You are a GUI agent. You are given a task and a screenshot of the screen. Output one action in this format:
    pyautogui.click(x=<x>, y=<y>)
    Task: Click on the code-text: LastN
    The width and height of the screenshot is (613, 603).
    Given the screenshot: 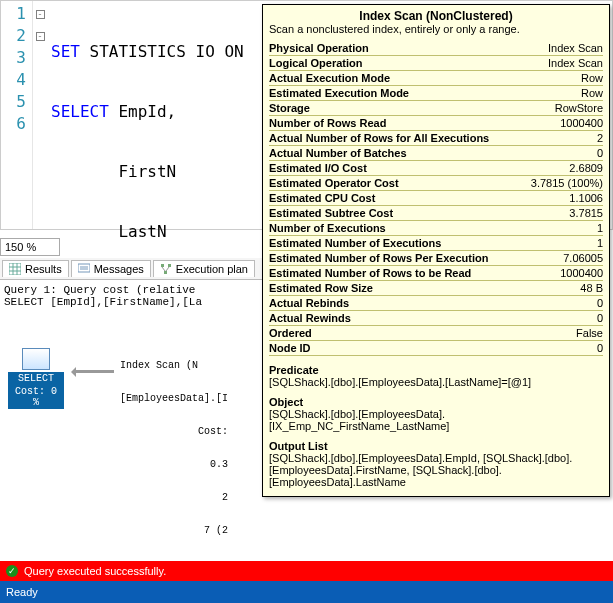 What is the action you would take?
    pyautogui.click(x=109, y=232)
    